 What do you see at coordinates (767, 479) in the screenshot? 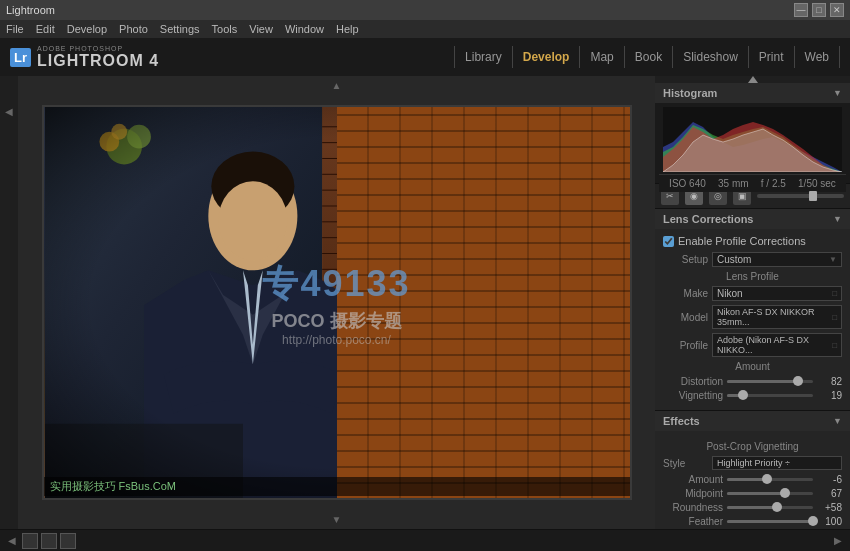
I see `effects-amount-thumb` at bounding box center [767, 479].